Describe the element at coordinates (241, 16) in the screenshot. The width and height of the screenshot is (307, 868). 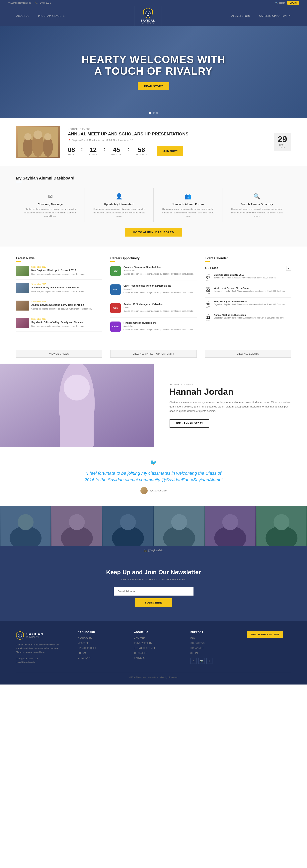
I see `nav-alumni-story: ALUMNI STORY` at that location.